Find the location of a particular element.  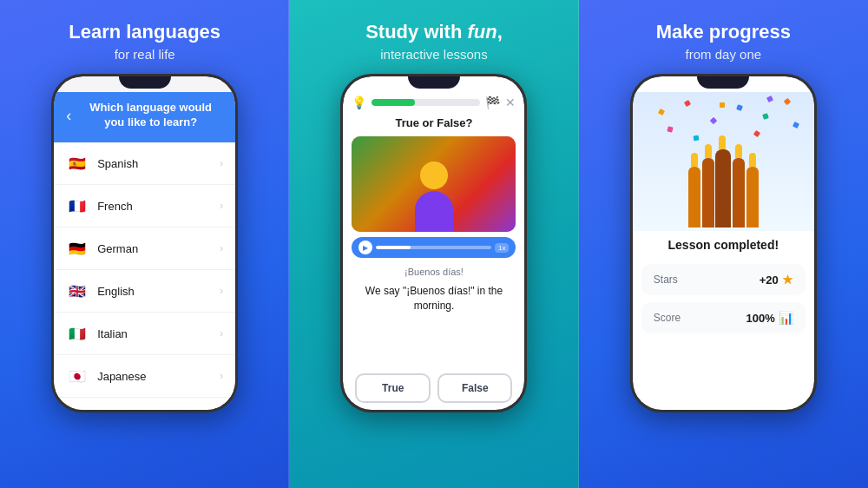

flag-french: 🇫🇷 is located at coordinates (77, 206).